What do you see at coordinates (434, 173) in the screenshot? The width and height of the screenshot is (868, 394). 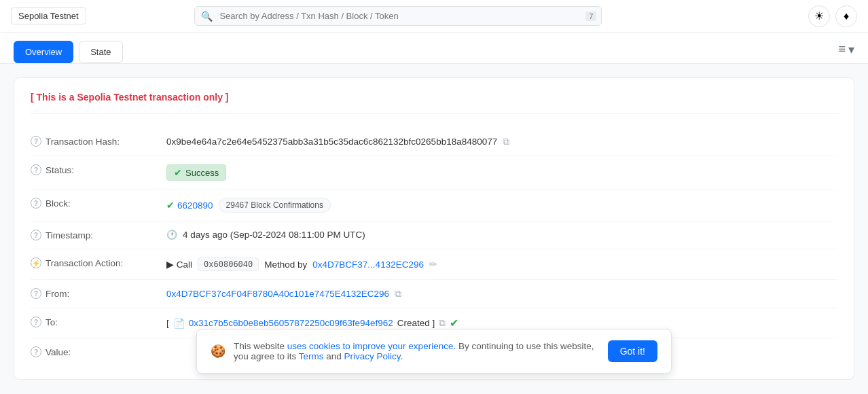 I see `row-status: ? Status: ✔ Success` at bounding box center [434, 173].